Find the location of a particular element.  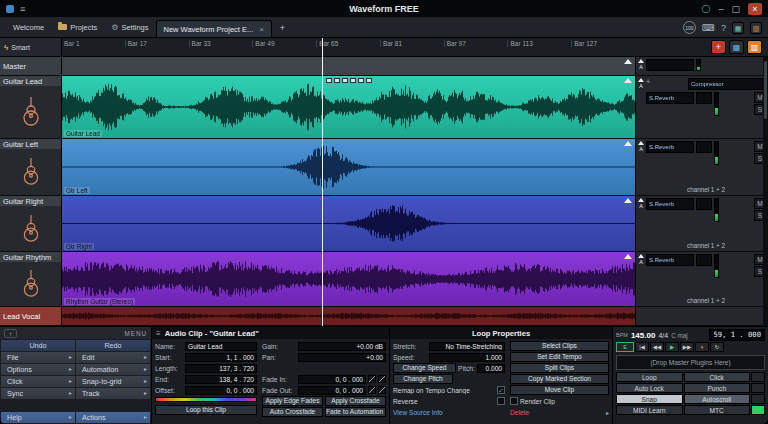

clip-color-picker is located at coordinates (206, 400).